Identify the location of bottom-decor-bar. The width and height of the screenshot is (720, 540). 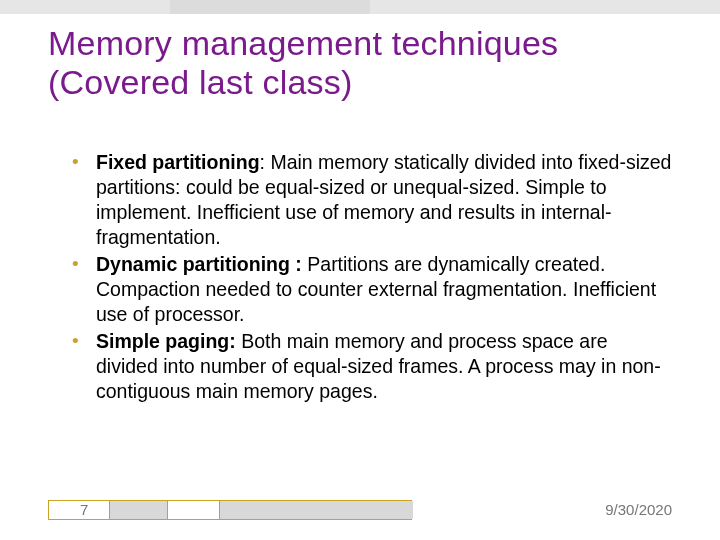
(230, 510).